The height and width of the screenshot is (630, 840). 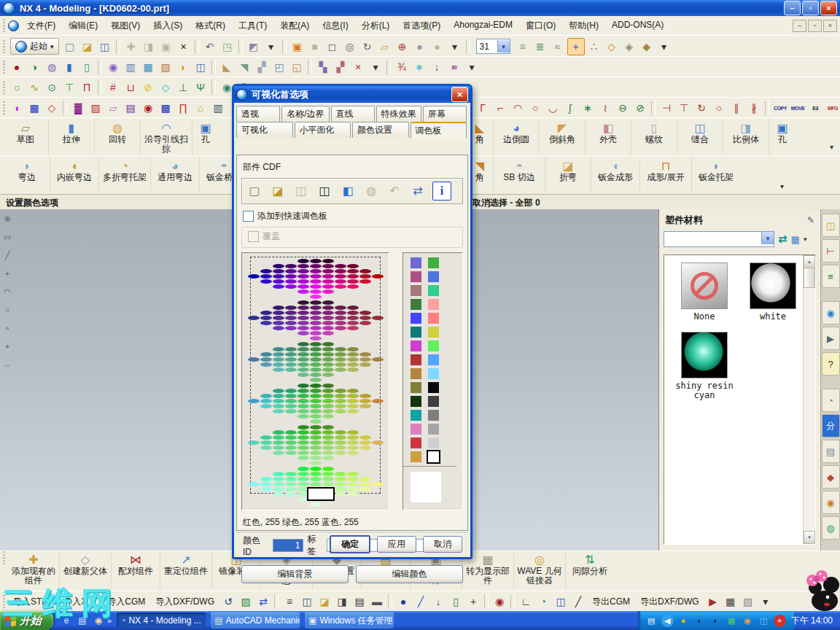 What do you see at coordinates (493, 47) in the screenshot?
I see `layer-combo: 31 ▾` at bounding box center [493, 47].